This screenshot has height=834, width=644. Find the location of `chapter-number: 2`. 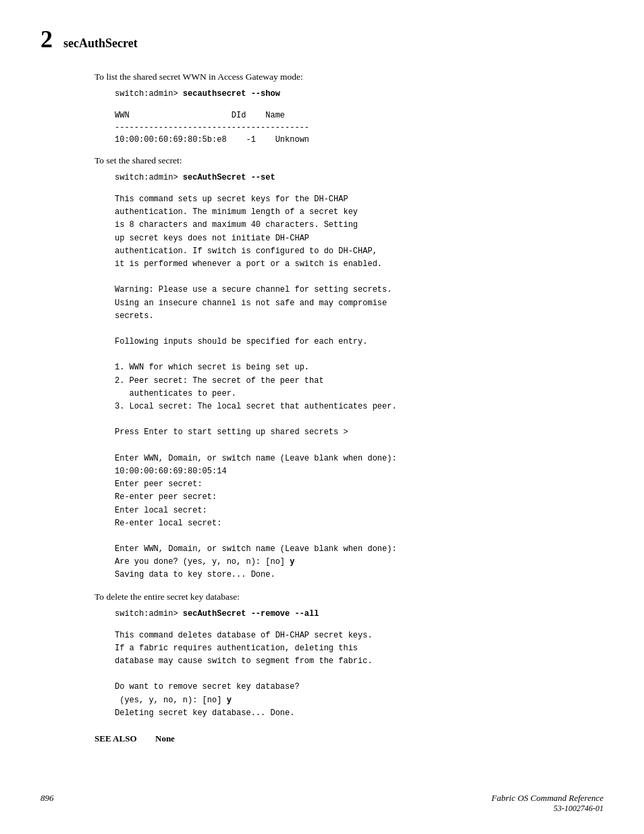

chapter-number: 2 is located at coordinates (47, 39).